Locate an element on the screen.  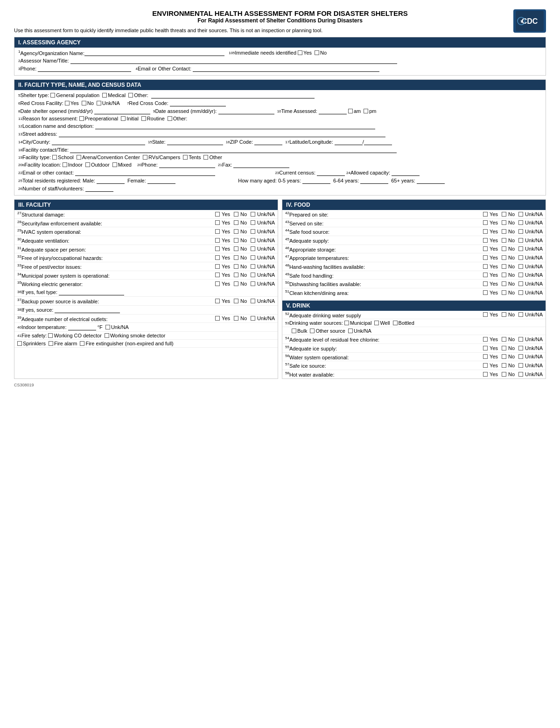
rc-no-cb: No is located at coordinates (88, 103).